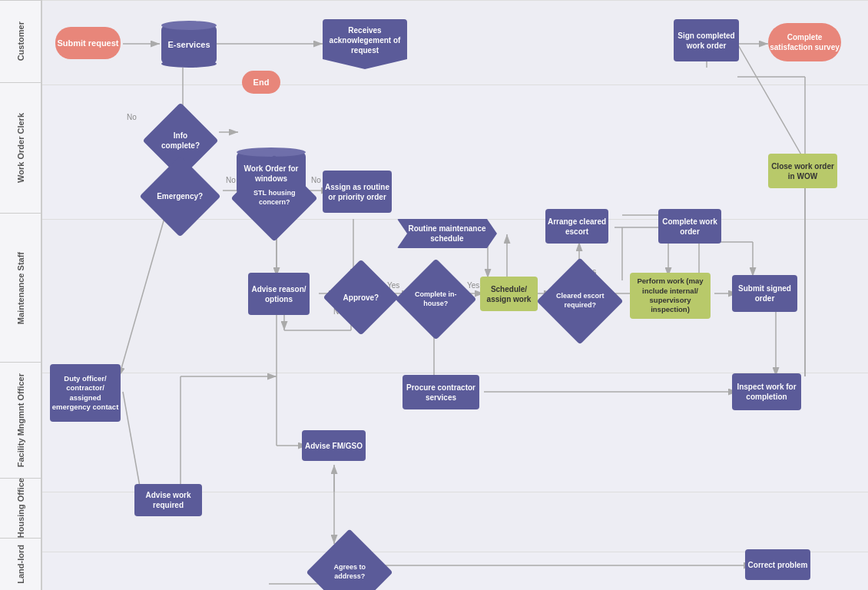 This screenshot has height=590, width=868. Describe the element at coordinates (189, 45) in the screenshot. I see `e-services-node: E-services` at that location.